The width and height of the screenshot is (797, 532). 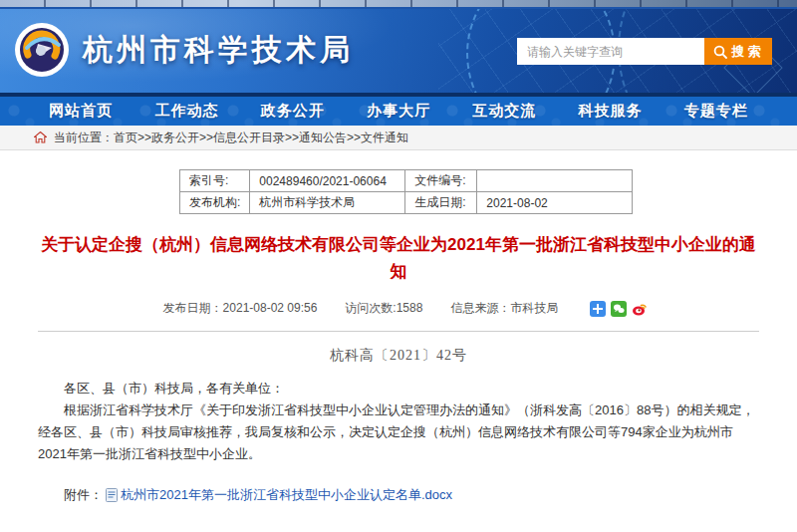 I want to click on nav-item-service-hall: 办事大厅, so click(x=398, y=112).